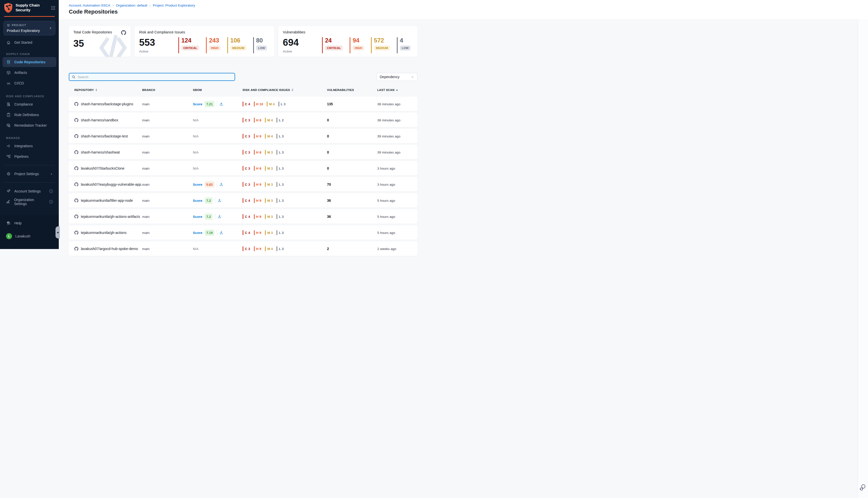  I want to click on org-gear-icon, so click(9, 202).